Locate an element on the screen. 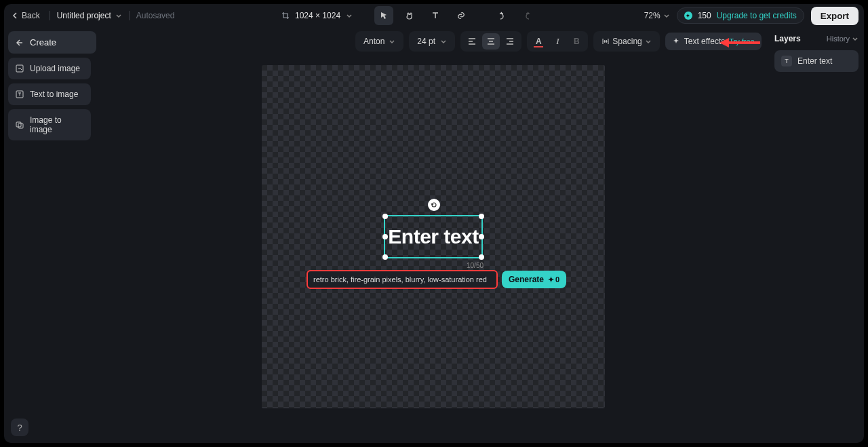 The image size is (868, 447). text-color-button: A is located at coordinates (538, 41).